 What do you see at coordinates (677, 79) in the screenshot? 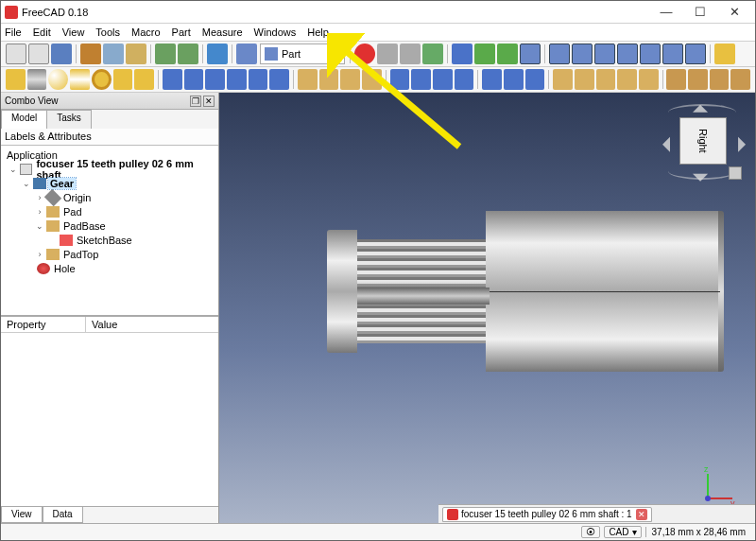
I see `ruled-surface-button` at bounding box center [677, 79].